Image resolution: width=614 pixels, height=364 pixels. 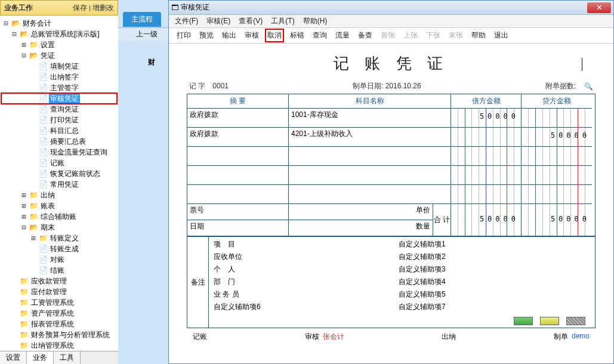 I want to click on tree-leaf-print-voucher: 📄打印凭证, so click(x=59, y=120).